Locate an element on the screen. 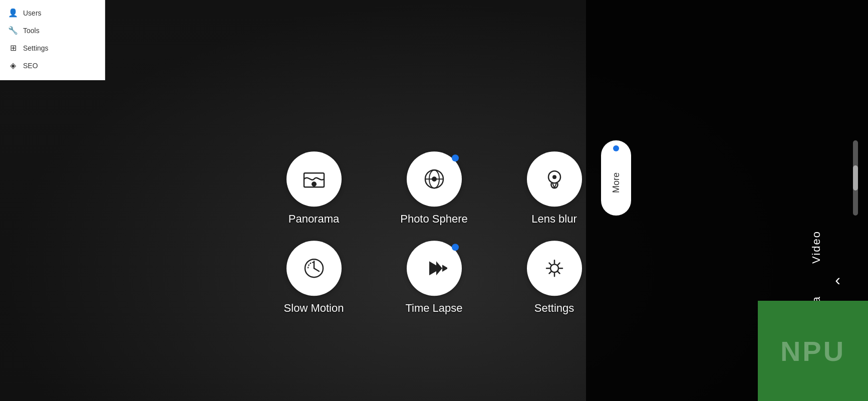 The width and height of the screenshot is (868, 401). scrollbar-thumb is located at coordinates (855, 178).